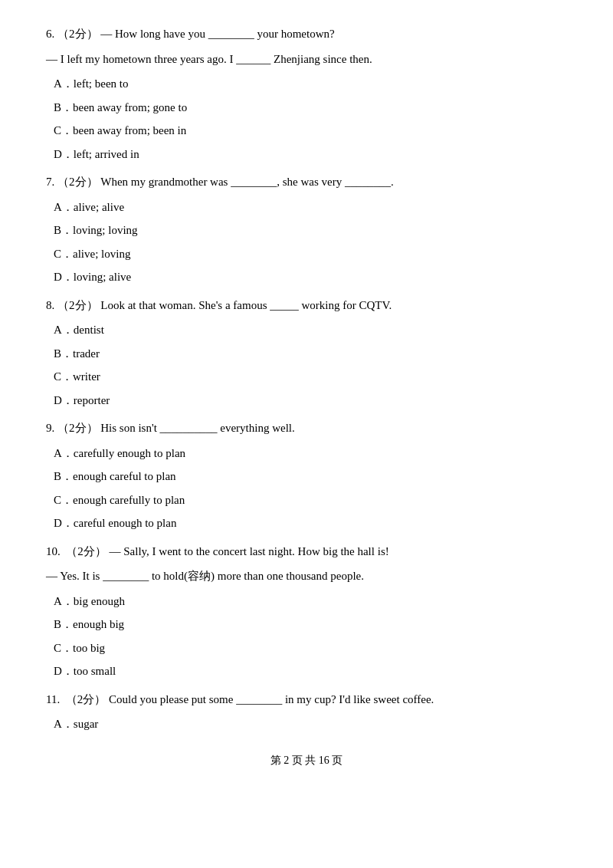  I want to click on q9-number: 9., so click(51, 428).